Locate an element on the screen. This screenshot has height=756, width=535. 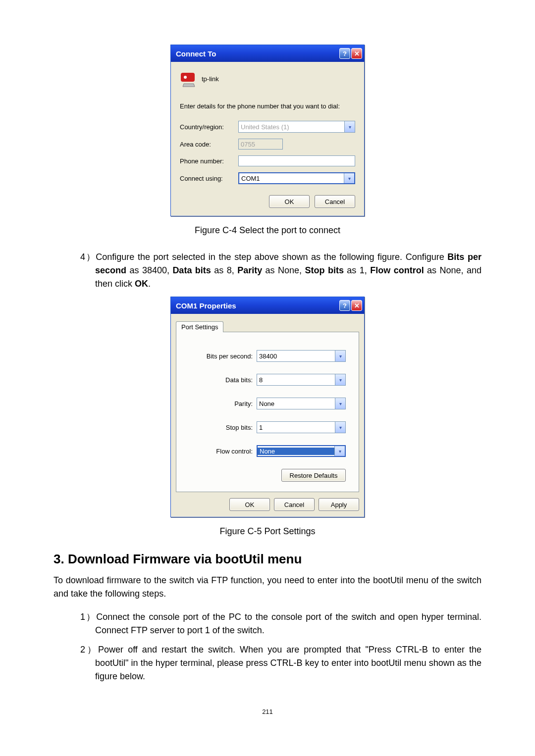
parity-select: None ▾ is located at coordinates (301, 403).